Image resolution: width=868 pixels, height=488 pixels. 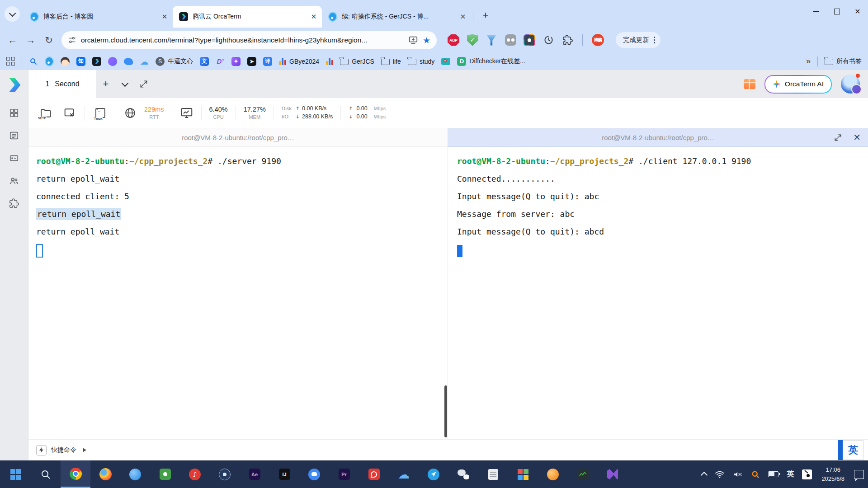 I want to click on bookmark-recorder-icon, so click(x=446, y=61).